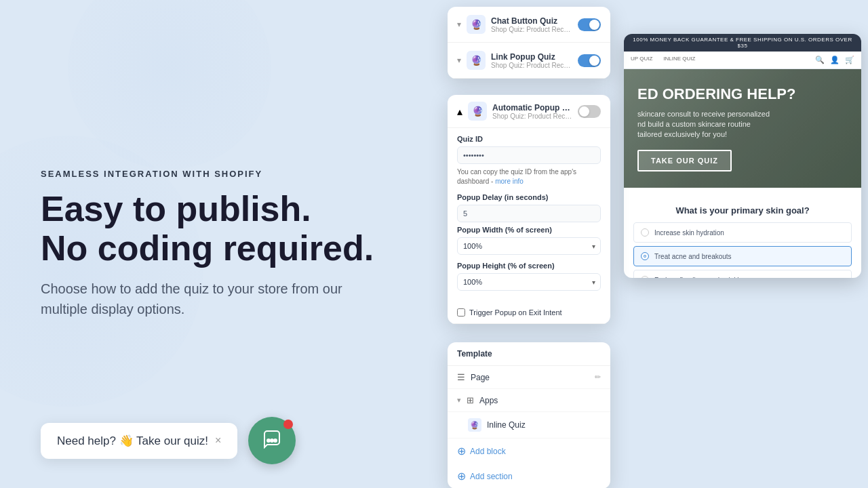  Describe the element at coordinates (743, 233) in the screenshot. I see `quiz-answers-section: What is your primary skin goal? Increase…` at that location.